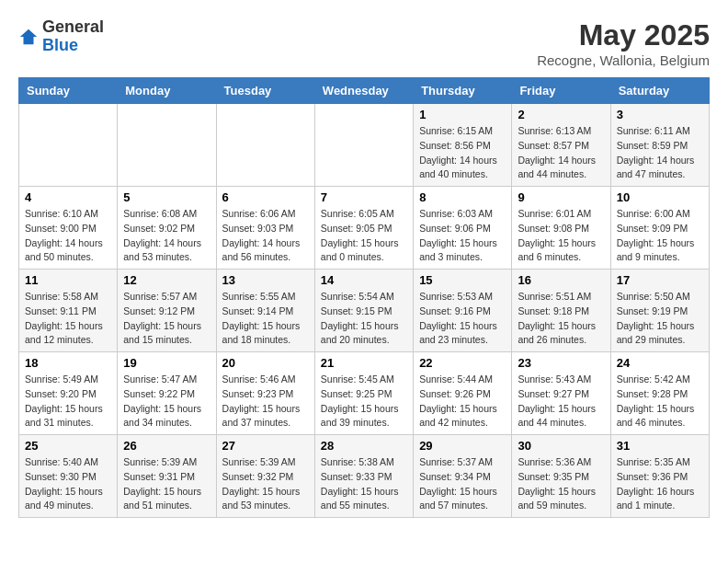 The height and width of the screenshot is (563, 728). What do you see at coordinates (462, 401) in the screenshot?
I see `day-info: Sunrise: 5:44 AMSunset: 9:26 PMDaylight:…` at bounding box center [462, 401].